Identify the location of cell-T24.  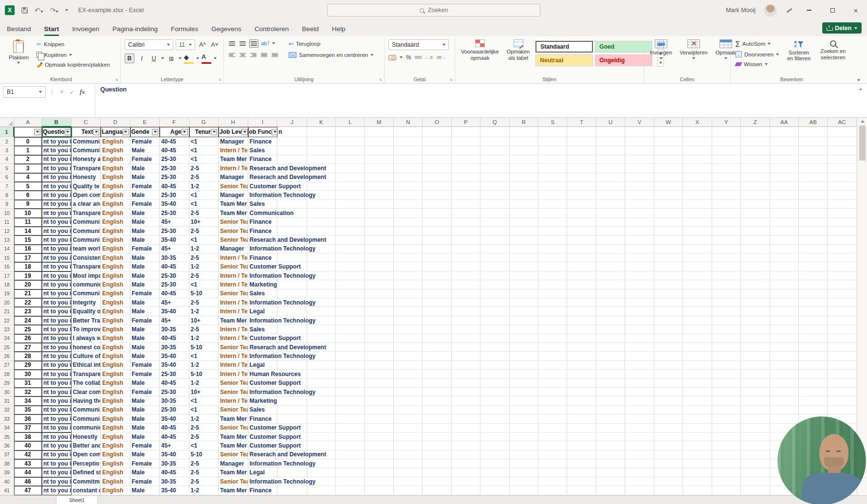
(581, 339).